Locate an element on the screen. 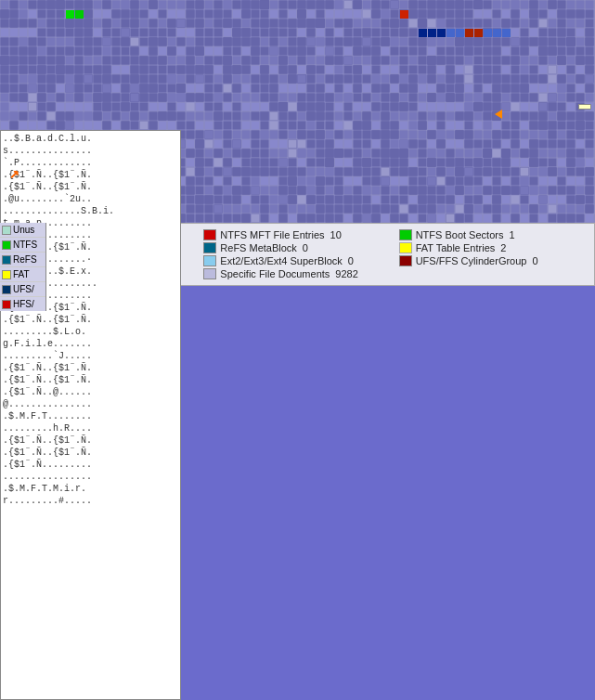 The image size is (595, 700). ext-label: Ext2/Ext3/Ext4 SuperBlock is located at coordinates (280, 261).